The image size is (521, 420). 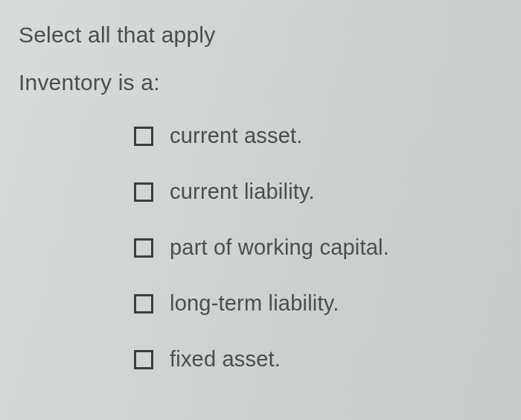 What do you see at coordinates (262, 35) in the screenshot?
I see `instruction-text: Select all that apply` at bounding box center [262, 35].